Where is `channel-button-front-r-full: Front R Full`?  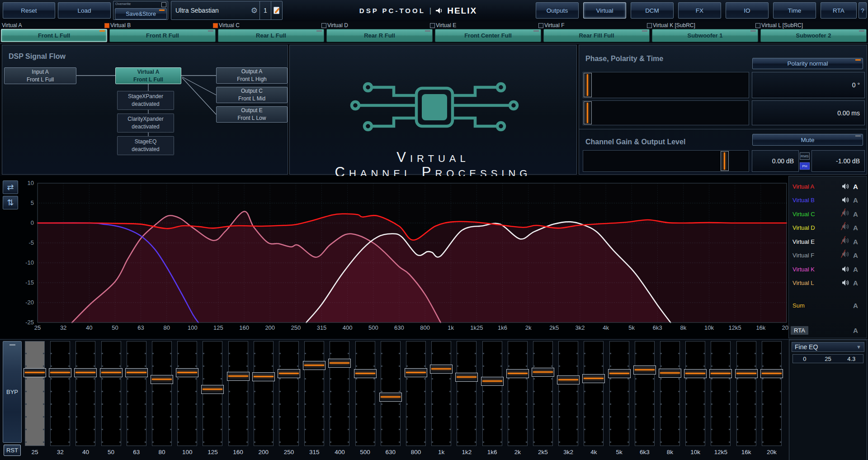 channel-button-front-r-full: Front R Full is located at coordinates (163, 35).